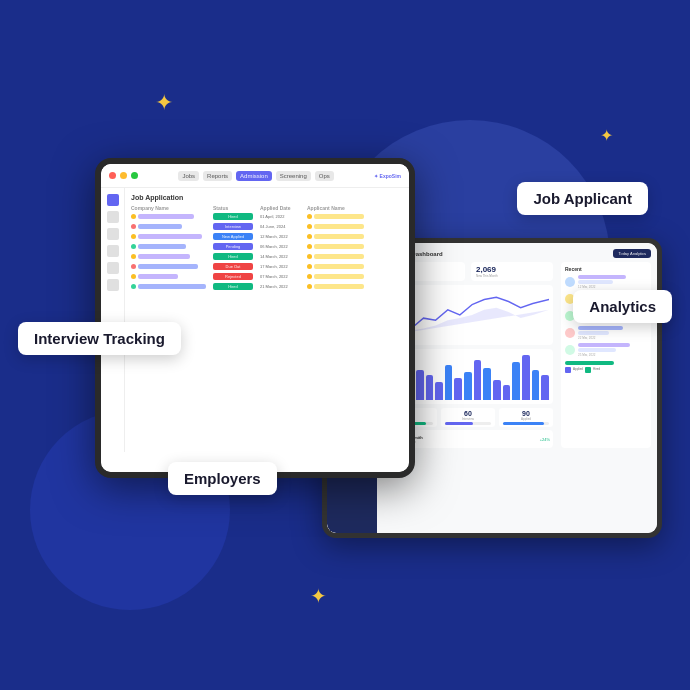  Describe the element at coordinates (632, 254) in the screenshot. I see `analytics-btn: Today Analytics` at that location.